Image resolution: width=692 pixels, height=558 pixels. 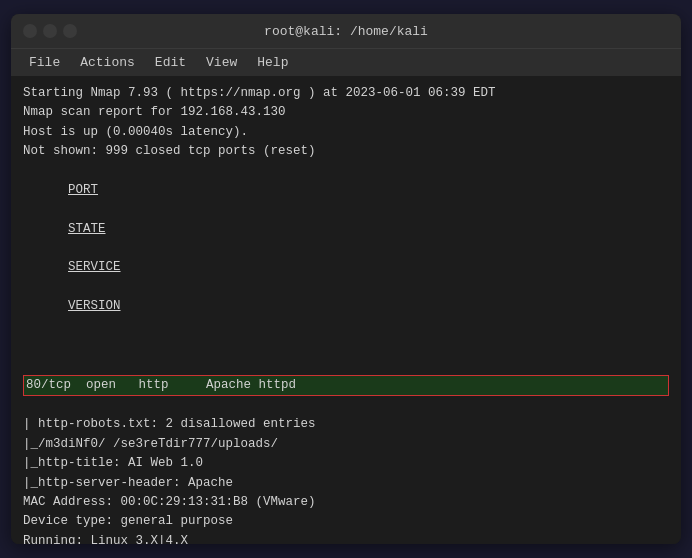 I want to click on terminal-line-9: |_http-server-header: Apache, so click(x=346, y=484).